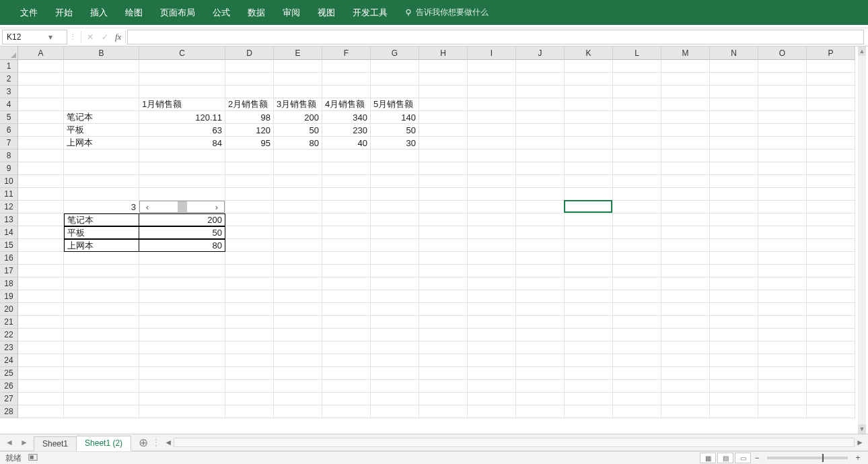 The width and height of the screenshot is (868, 464). I want to click on cell-C26, so click(182, 387).